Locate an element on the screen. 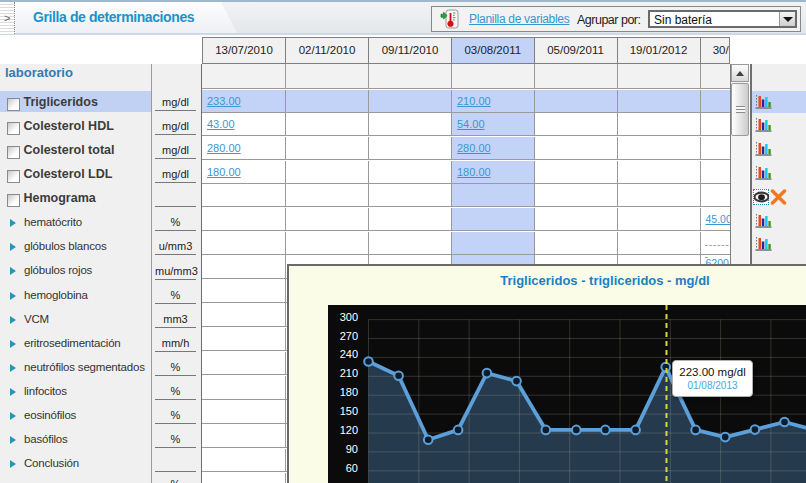 This screenshot has width=806, height=483. svg-text: 150 is located at coordinates (349, 411).